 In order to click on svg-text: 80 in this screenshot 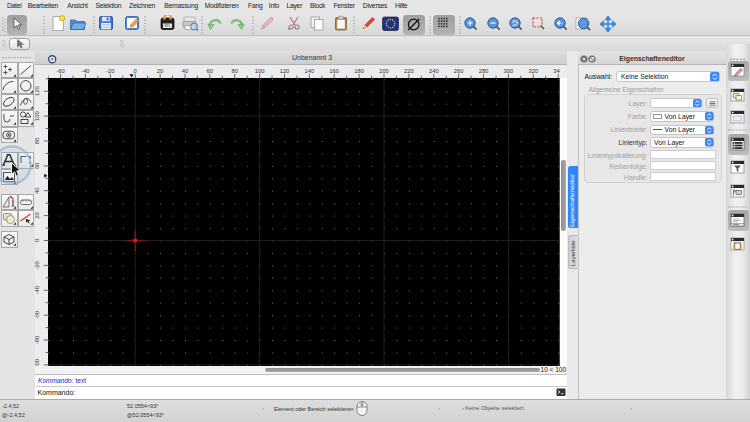, I will do `click(234, 71)`.